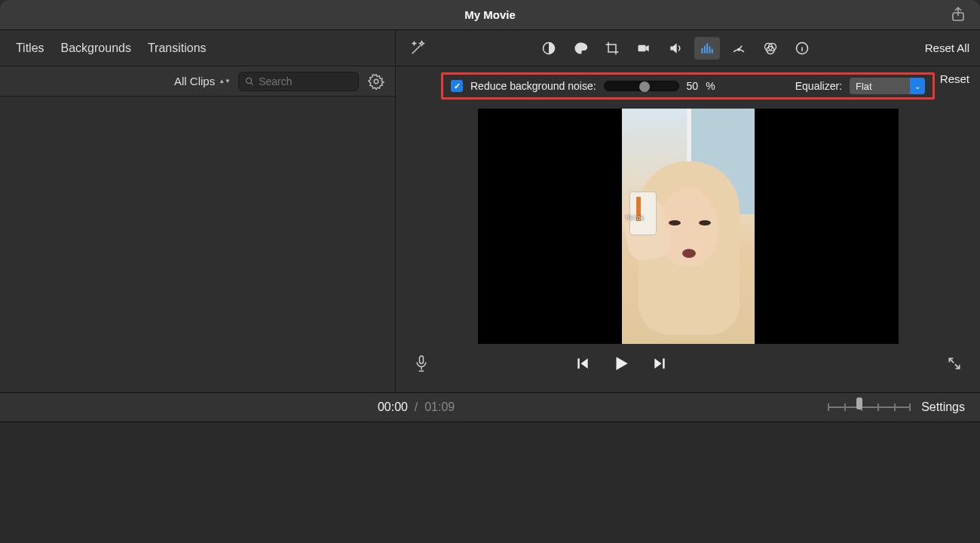  I want to click on info-tab, so click(802, 48).